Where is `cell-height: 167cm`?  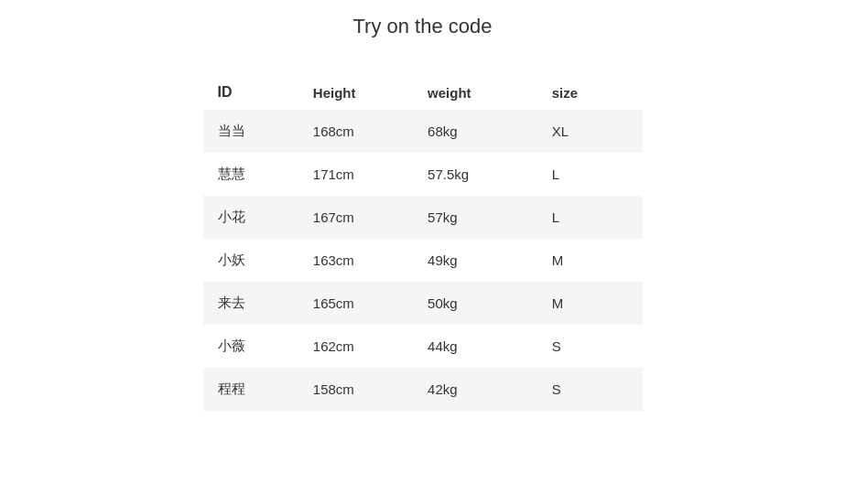 cell-height: 167cm is located at coordinates (355, 218).